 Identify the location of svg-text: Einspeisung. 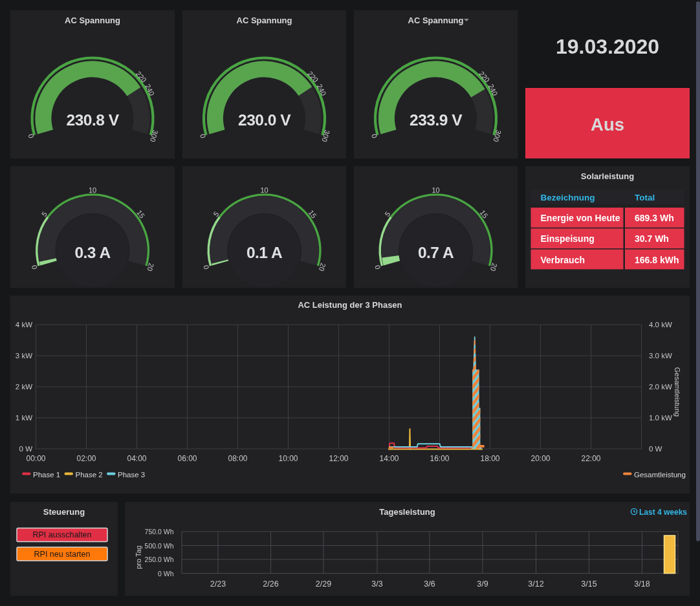
(568, 239).